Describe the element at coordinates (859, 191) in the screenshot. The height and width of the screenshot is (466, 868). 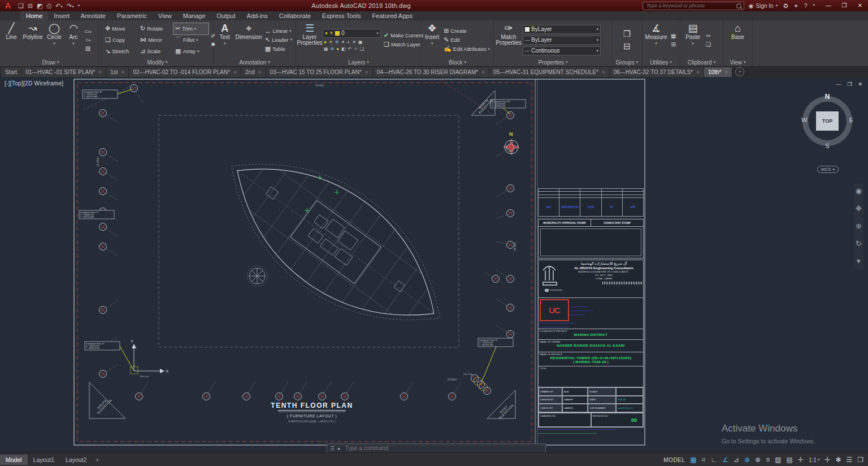
I see `navigation-wheel-icon: ◉` at that location.